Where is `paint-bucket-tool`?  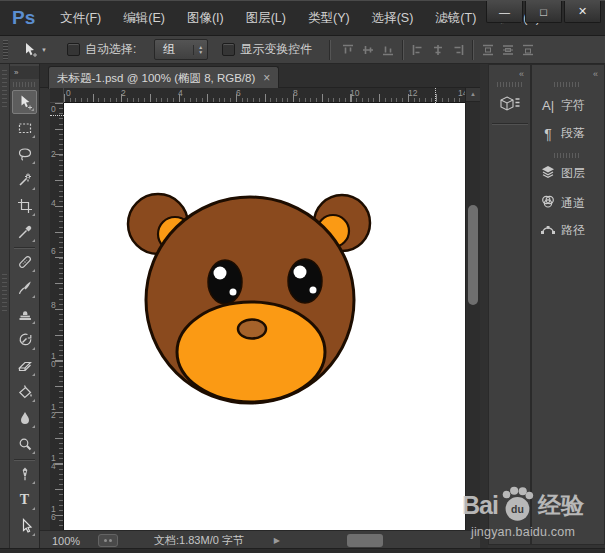 paint-bucket-tool is located at coordinates (24, 392).